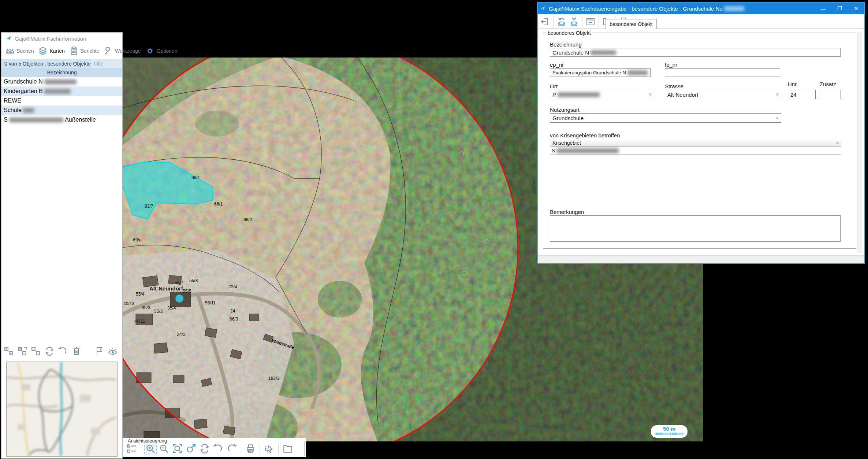 This screenshot has width=868, height=459. What do you see at coordinates (141, 449) in the screenshot?
I see `separator` at bounding box center [141, 449].